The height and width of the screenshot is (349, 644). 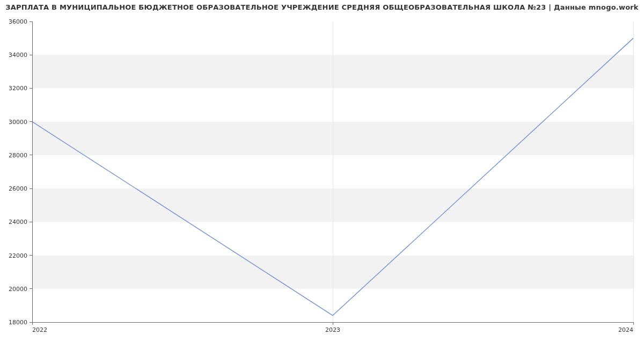 I want to click on svg-text: 34000, so click(x=18, y=55).